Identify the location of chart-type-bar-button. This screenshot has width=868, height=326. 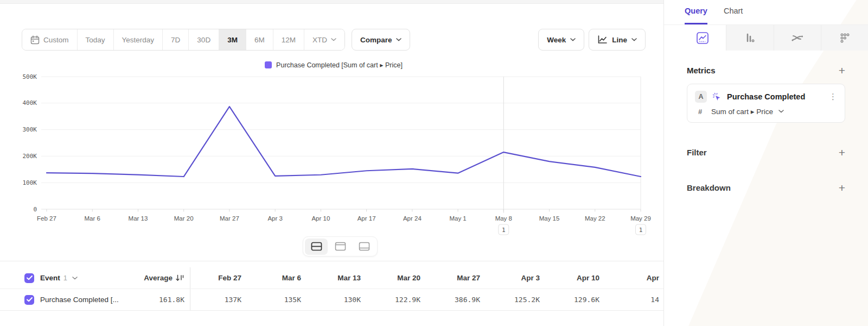
(750, 38).